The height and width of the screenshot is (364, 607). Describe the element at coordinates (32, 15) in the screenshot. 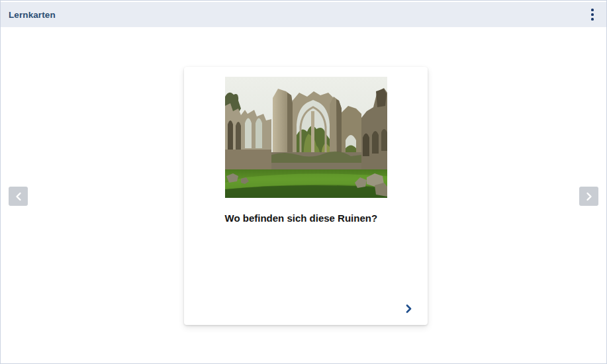

I see `page-title: Lernkarten` at that location.